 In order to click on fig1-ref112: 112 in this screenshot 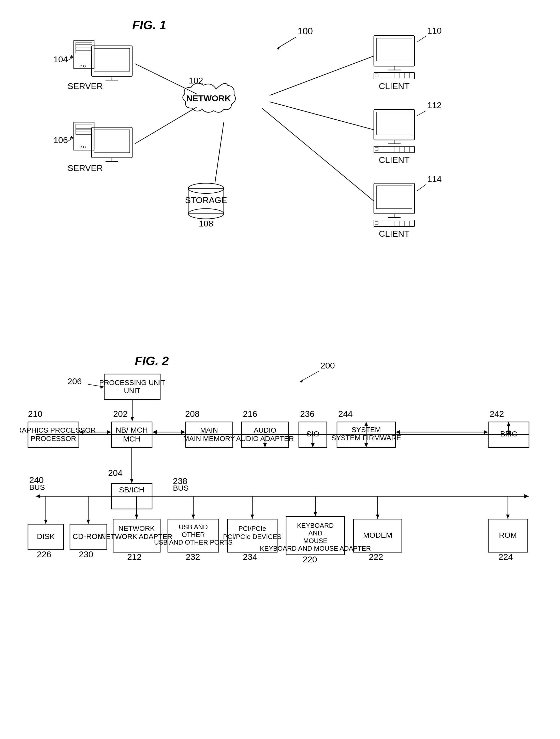, I will do `click(434, 105)`.